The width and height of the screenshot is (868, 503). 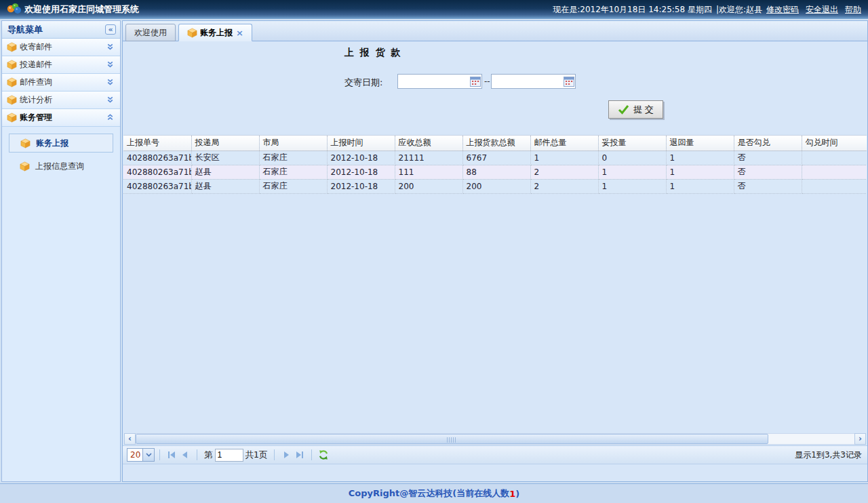 What do you see at coordinates (768, 143) in the screenshot?
I see `column-header: 是否勾兑` at bounding box center [768, 143].